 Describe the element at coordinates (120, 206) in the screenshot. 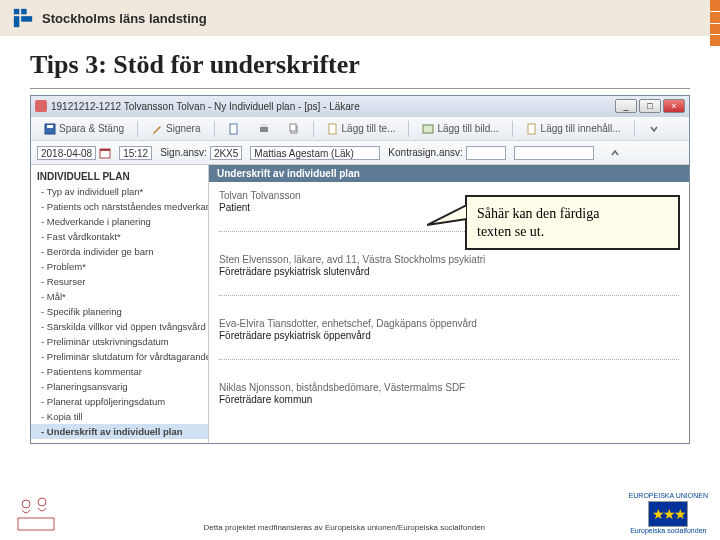

I see `sidebar-item: - Patients och närstståendes medverkan*` at that location.